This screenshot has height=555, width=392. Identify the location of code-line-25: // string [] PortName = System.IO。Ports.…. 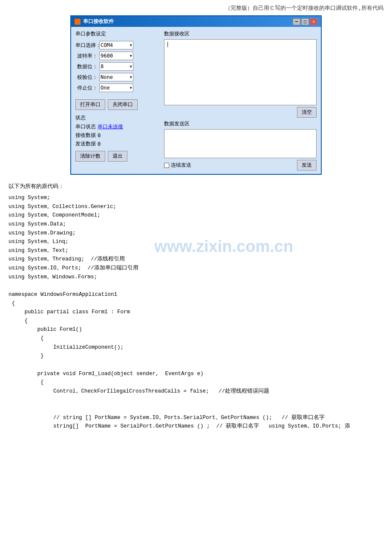
(196, 418).